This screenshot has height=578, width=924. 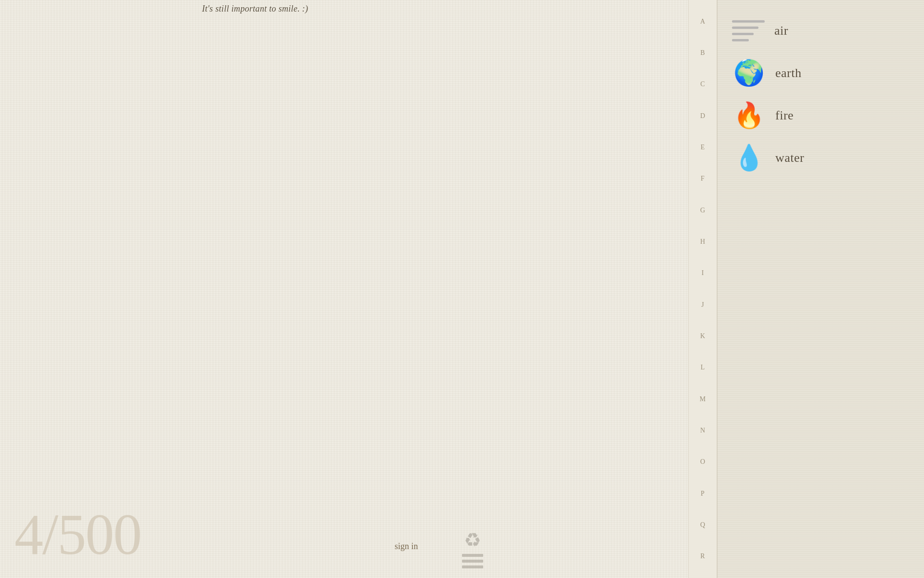 What do you see at coordinates (703, 462) in the screenshot?
I see `alpha-letter-o: O` at bounding box center [703, 462].